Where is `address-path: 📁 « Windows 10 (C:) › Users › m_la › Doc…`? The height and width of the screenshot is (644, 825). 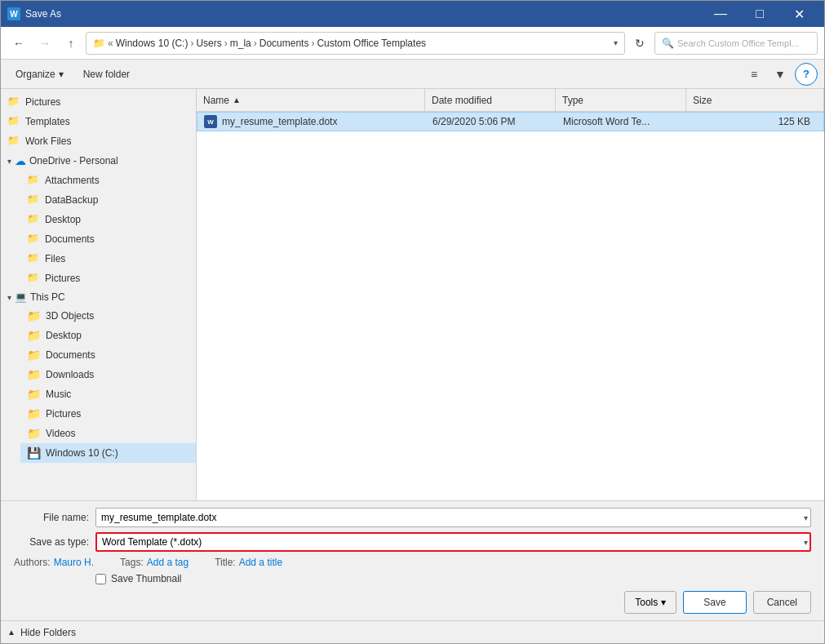 address-path: 📁 « Windows 10 (C:) › Users › m_la › Doc… is located at coordinates (356, 43).